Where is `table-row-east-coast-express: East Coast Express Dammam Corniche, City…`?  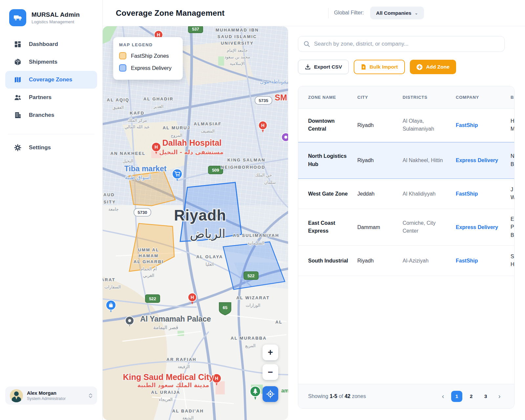 table-row-east-coast-express: East Coast Express Dammam Corniche, City… is located at coordinates (406, 227).